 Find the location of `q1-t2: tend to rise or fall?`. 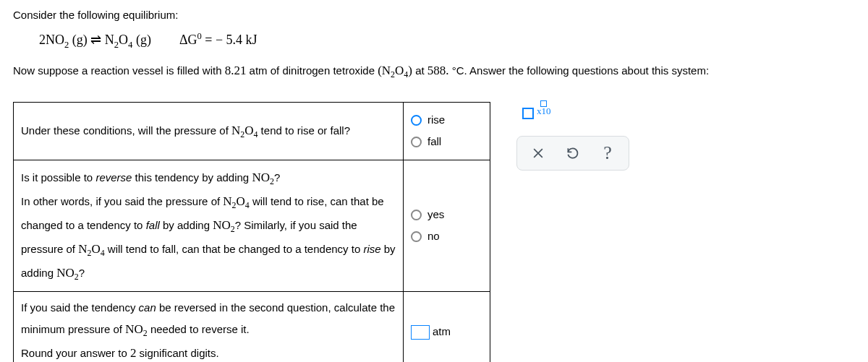

q1-t2: tend to rise or fall? is located at coordinates (304, 130).